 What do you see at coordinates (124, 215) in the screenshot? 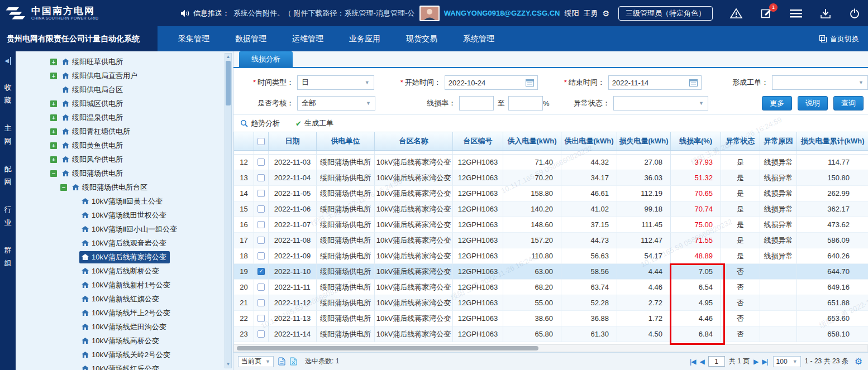
I see `tree-node: 10kV蒲场线田世权公变` at bounding box center [124, 215].